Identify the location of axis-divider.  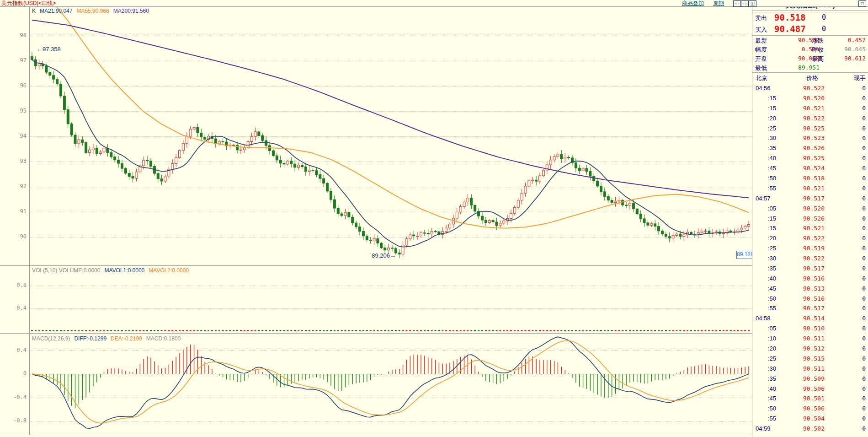
(29, 221).